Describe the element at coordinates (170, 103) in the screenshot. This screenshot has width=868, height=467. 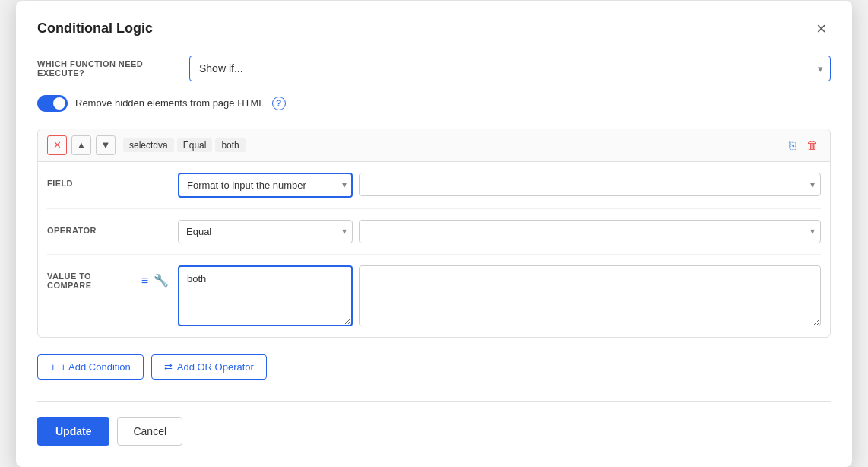
I see `toggle-label: Remove hidden elements from page HTML` at that location.